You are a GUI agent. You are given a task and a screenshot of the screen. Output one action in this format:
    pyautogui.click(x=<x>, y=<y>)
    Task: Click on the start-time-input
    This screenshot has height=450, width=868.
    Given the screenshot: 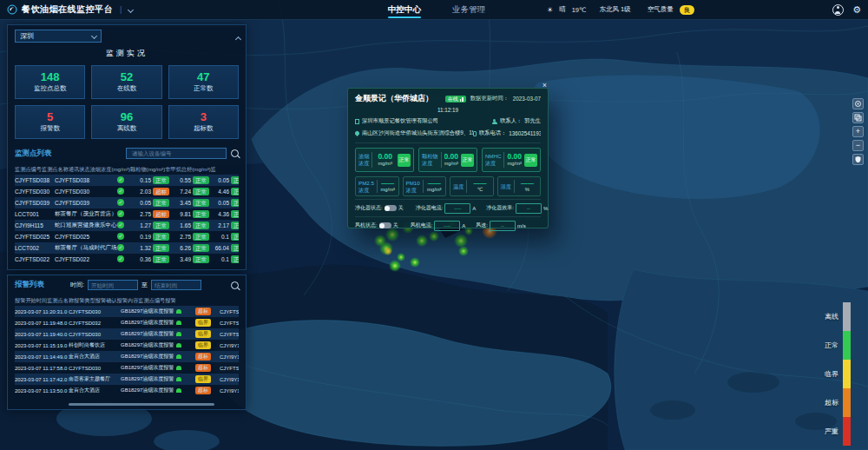 What is the action you would take?
    pyautogui.click(x=113, y=285)
    